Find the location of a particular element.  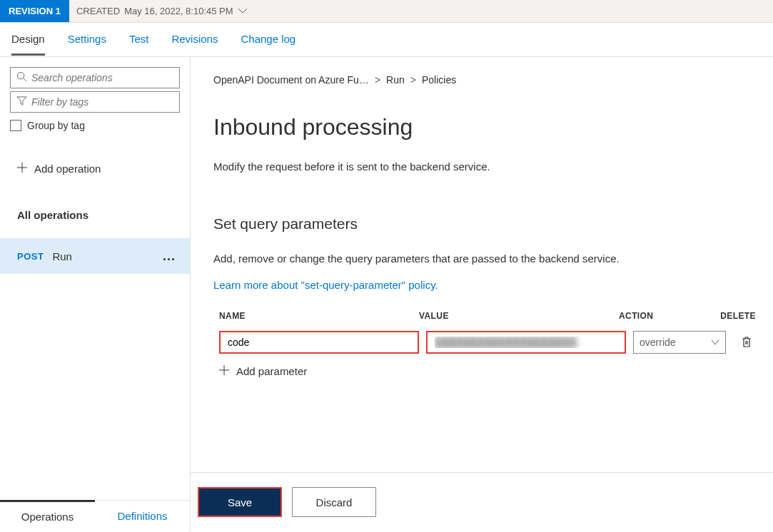

revision-bar: REVISION 1 CREATED May 16, 2022, 8:10:45… is located at coordinates (387, 11).